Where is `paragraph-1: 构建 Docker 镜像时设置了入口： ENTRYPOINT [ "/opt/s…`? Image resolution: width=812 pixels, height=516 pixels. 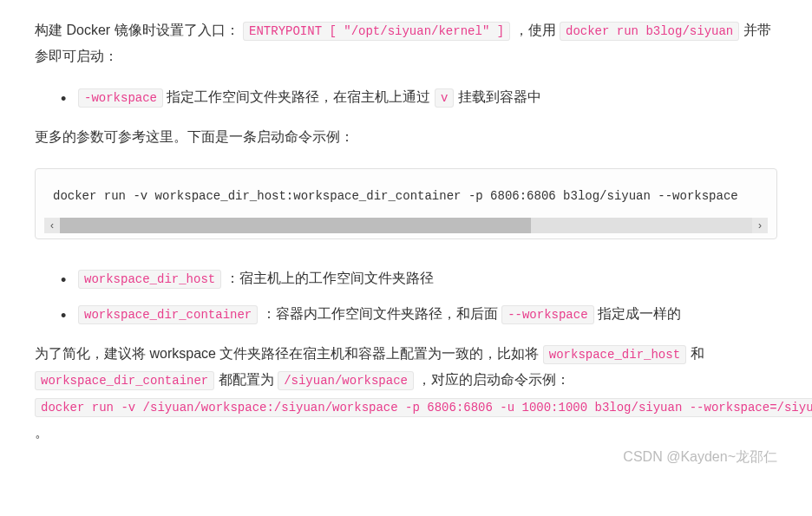
paragraph-1: 构建 Docker 镜像时设置了入口： ENTRYPOINT [ "/opt/s… is located at coordinates (406, 43).